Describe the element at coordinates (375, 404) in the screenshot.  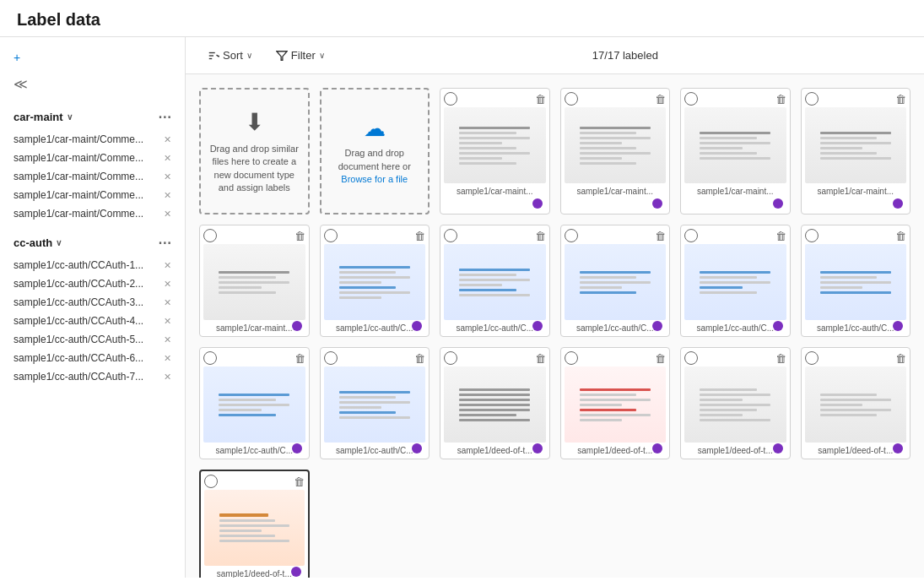
I see `grid-card-deed-1: 🗑 sample1/cc-auth/C...` at that location.